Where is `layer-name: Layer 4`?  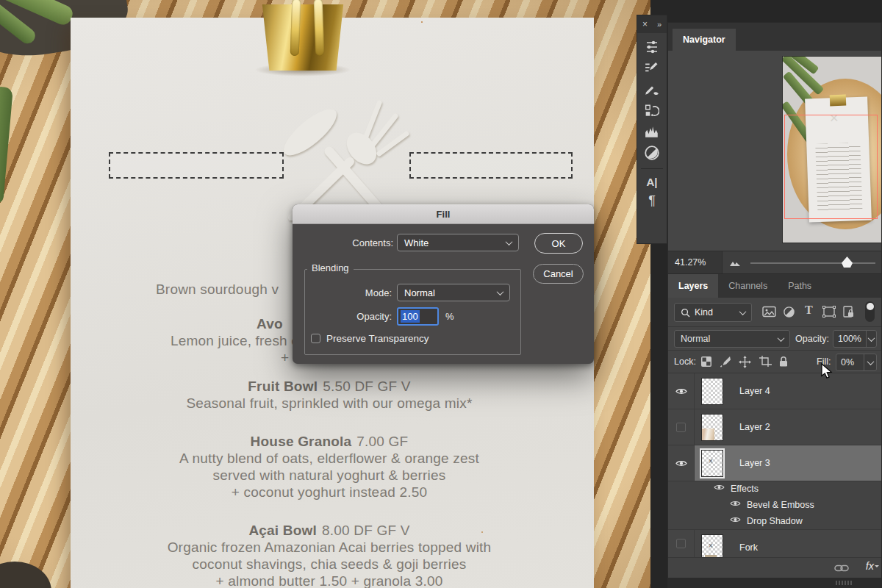 layer-name: Layer 4 is located at coordinates (755, 391).